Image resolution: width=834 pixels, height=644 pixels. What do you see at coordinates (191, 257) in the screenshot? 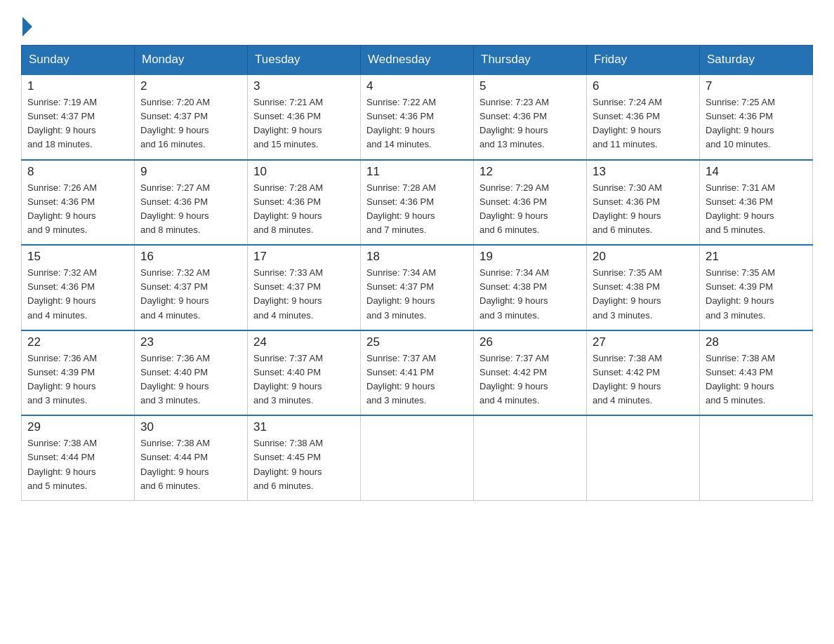
I see `day-number: 16` at bounding box center [191, 257].